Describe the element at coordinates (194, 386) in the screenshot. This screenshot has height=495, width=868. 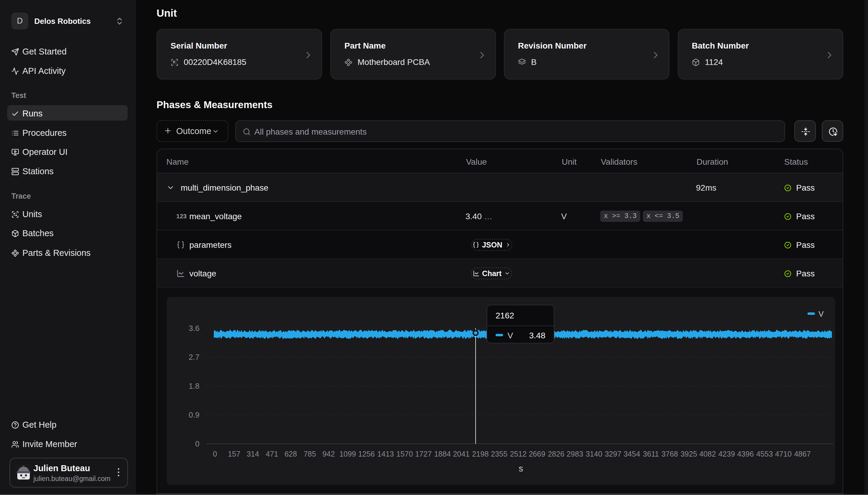
I see `svg-text: 1.8` at that location.